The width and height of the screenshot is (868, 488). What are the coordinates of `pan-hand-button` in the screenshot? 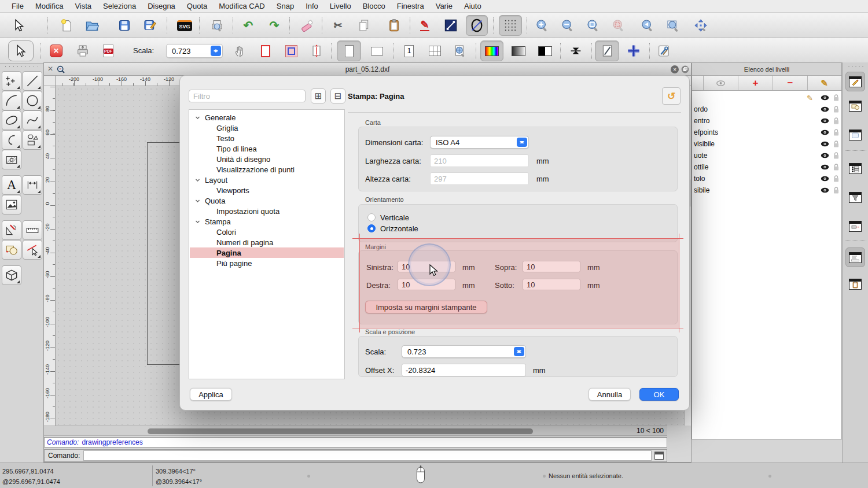 It's located at (240, 51).